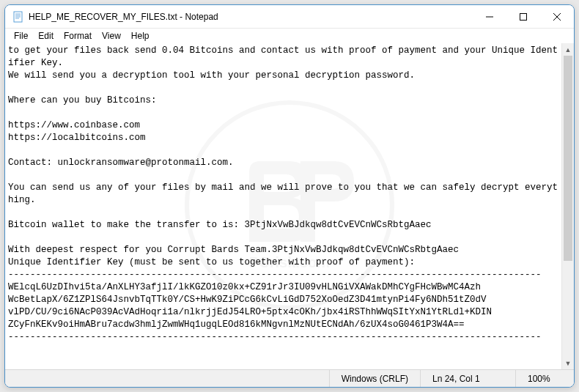  Describe the element at coordinates (468, 378) in the screenshot. I see `status-position: Ln 24, Col 1` at that location.